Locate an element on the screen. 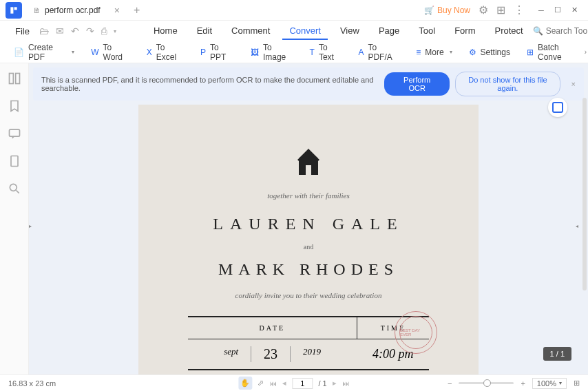  page-input is located at coordinates (302, 383).